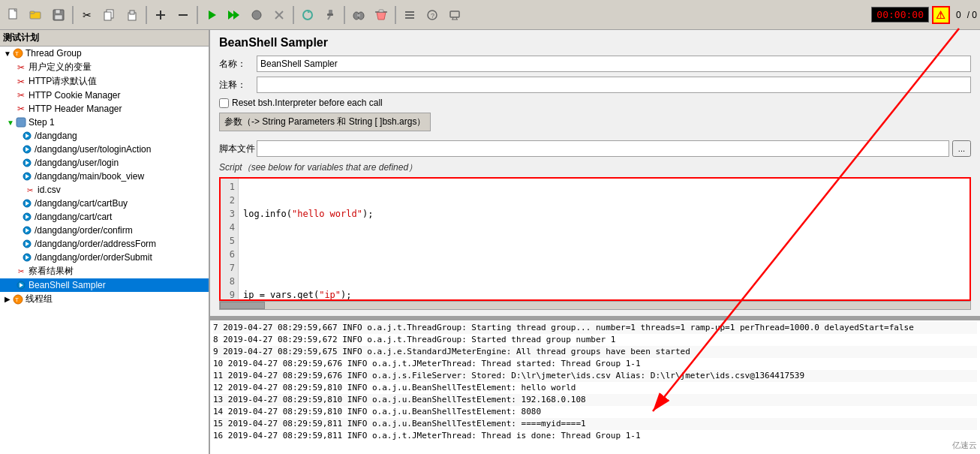 The height and width of the screenshot is (454, 980). I want to click on name-input, so click(614, 64).